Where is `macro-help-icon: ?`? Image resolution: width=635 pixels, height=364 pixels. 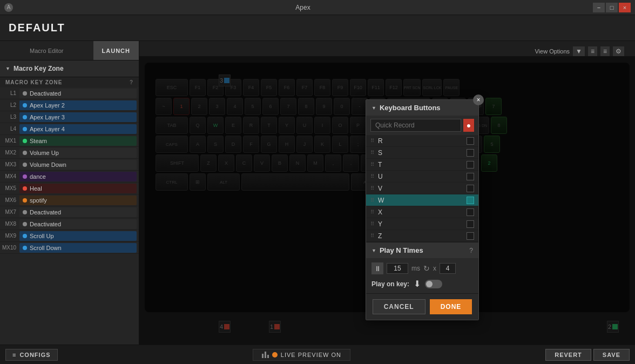 macro-help-icon: ? is located at coordinates (132, 82).